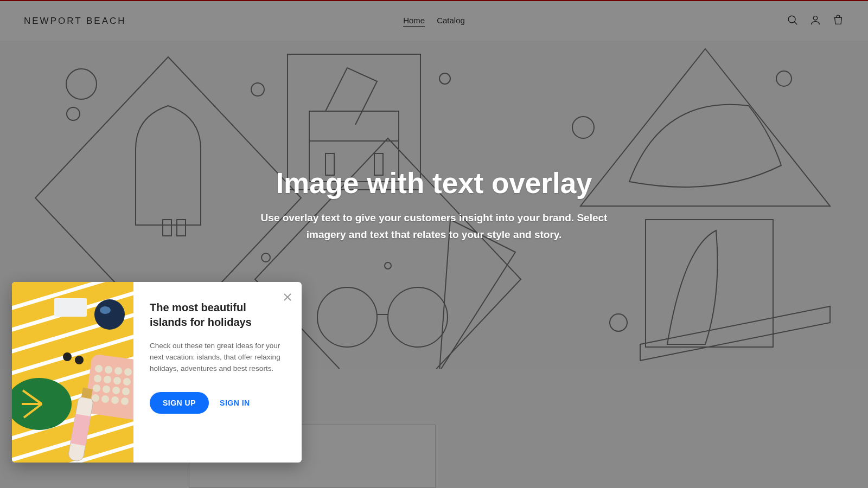 This screenshot has height=488, width=868. I want to click on hero-subtitle: Use overlay text to give your customers …, so click(434, 227).